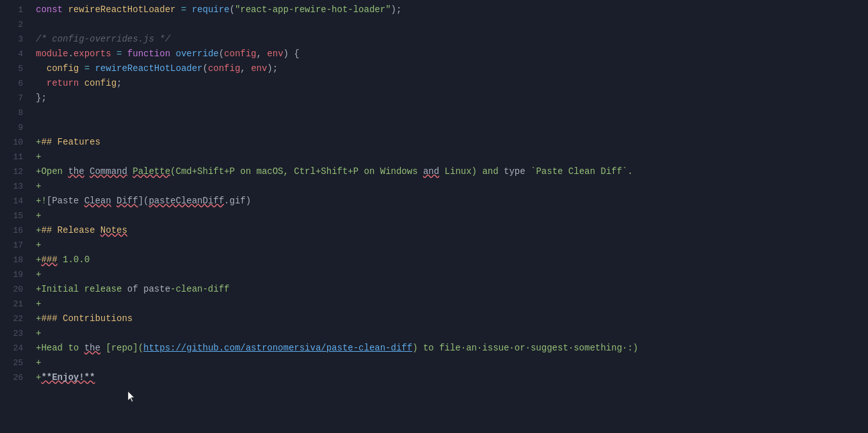 This screenshot has height=433, width=868. I want to click on code-line-14: +![Paste Clean Diff](pasteCleanDiff.gif), so click(452, 201).